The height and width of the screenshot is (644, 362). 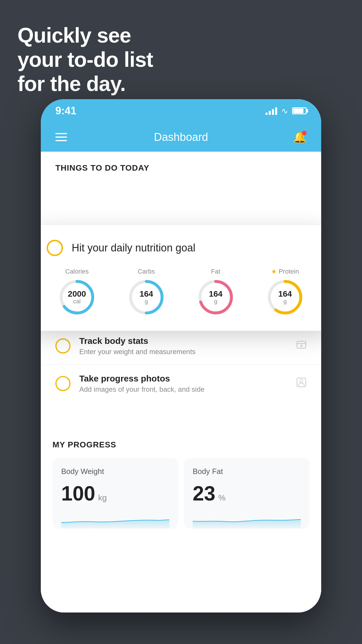 I want to click on carbs-value: 164, so click(x=146, y=294).